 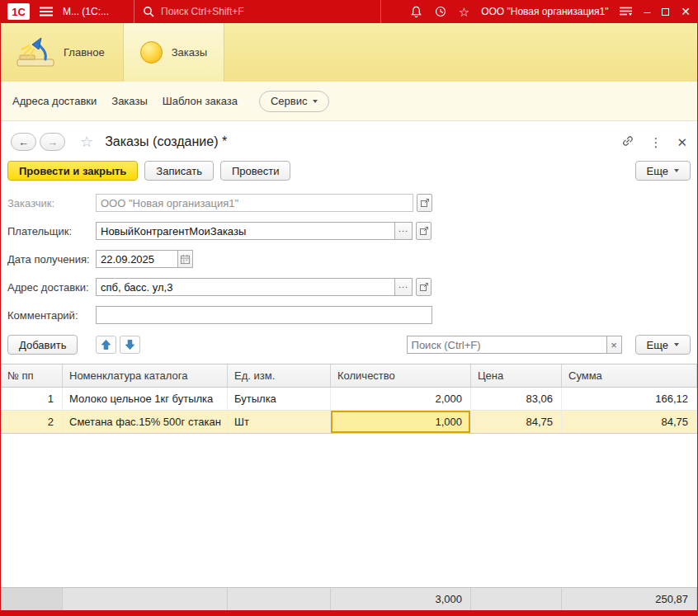 What do you see at coordinates (43, 345) in the screenshot?
I see `add-row-button: Добавить` at bounding box center [43, 345].